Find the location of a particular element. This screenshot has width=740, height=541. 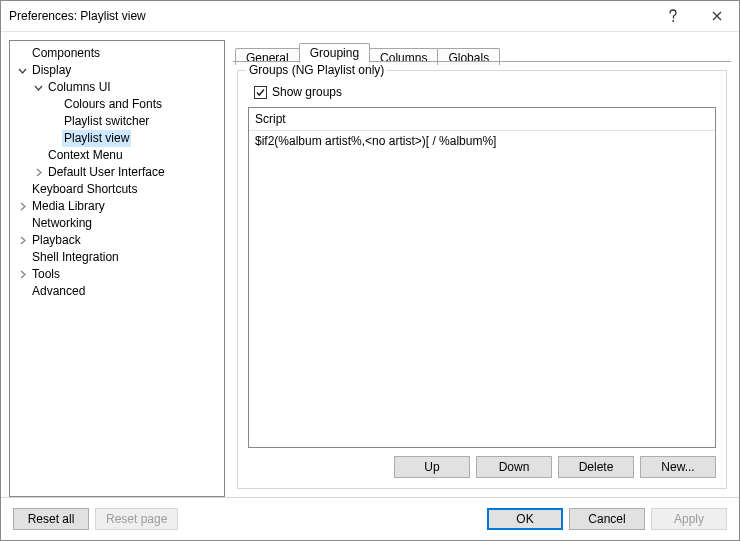

tree-item-label: Playlist view is located at coordinates (96, 138).